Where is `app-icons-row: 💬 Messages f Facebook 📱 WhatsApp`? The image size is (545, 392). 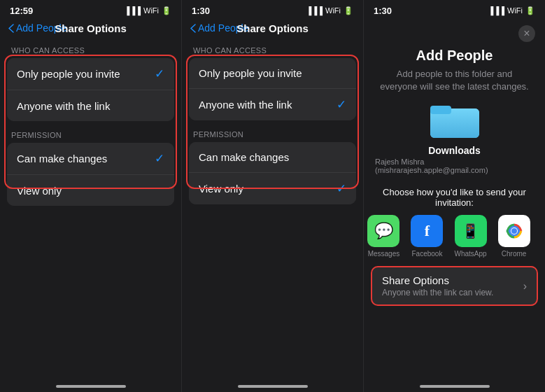 app-icons-row: 💬 Messages f Facebook 📱 WhatsApp is located at coordinates (455, 241).